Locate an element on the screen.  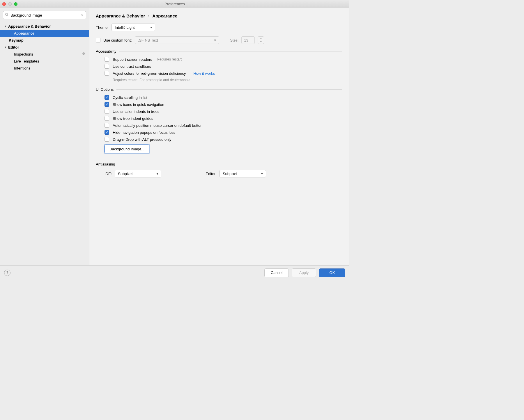
aa-ide-select: Subpixel ▼ is located at coordinates (138, 174).